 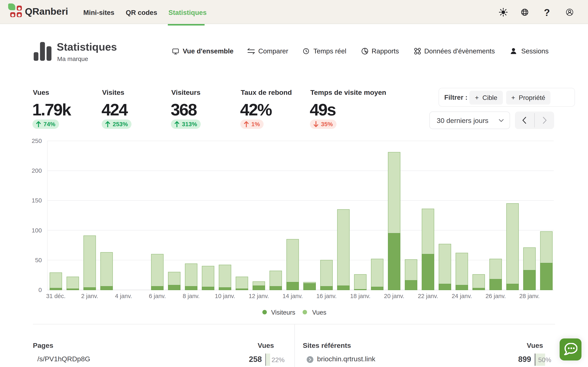 I want to click on svg-text: 24 janv., so click(x=462, y=296).